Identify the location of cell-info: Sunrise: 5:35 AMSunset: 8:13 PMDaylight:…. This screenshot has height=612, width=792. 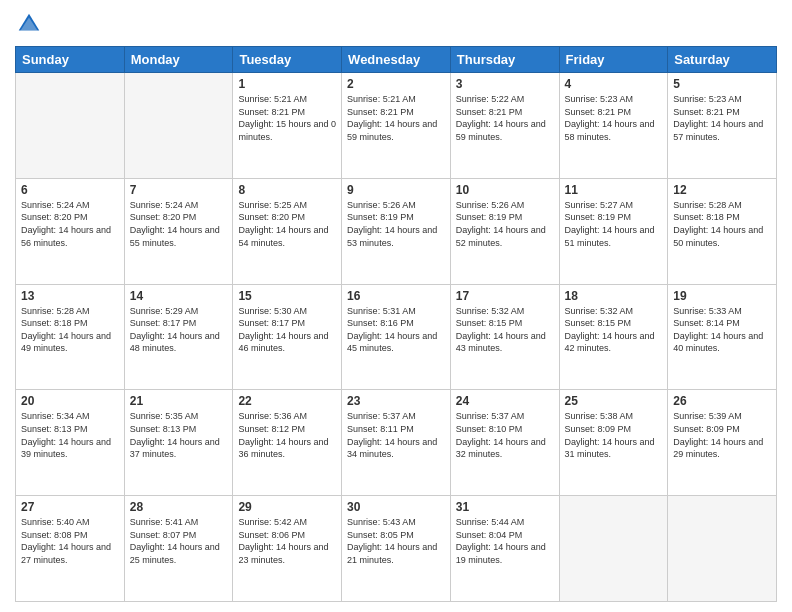
(179, 435).